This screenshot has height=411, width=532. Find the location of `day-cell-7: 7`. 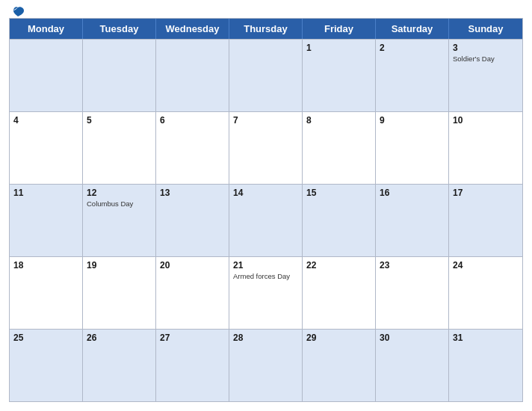

day-cell-7: 7 is located at coordinates (266, 148).